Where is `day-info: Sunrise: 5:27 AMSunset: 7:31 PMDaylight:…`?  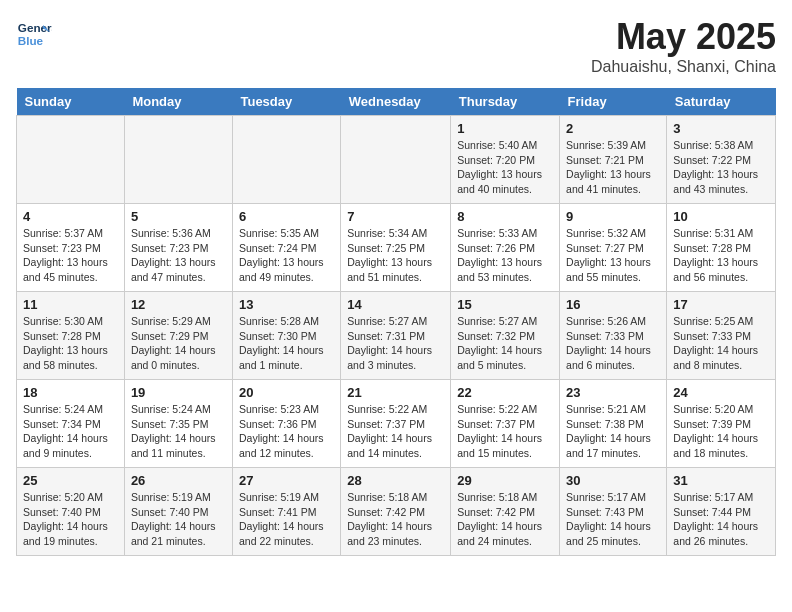
day-info: Sunrise: 5:27 AMSunset: 7:31 PMDaylight:… is located at coordinates (396, 344).